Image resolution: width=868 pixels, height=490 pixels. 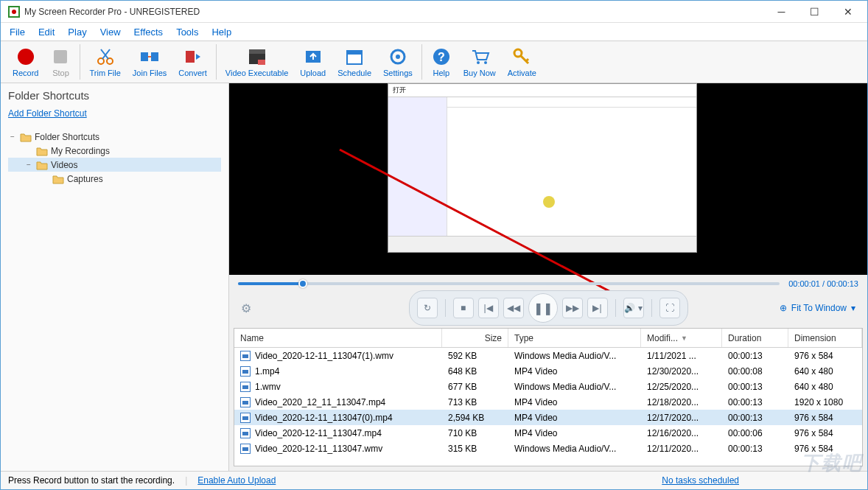 I want to click on volume-button: 🔊 ▾, so click(x=634, y=308).